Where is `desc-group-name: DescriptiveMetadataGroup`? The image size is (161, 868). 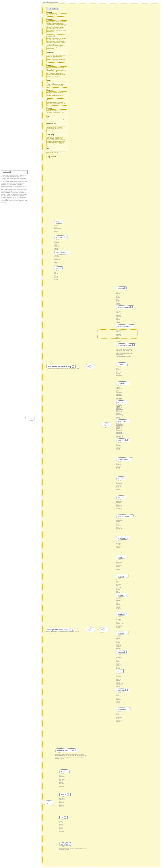 desc-group-name: DescriptiveMetadataGroup is located at coordinates (58, 630).